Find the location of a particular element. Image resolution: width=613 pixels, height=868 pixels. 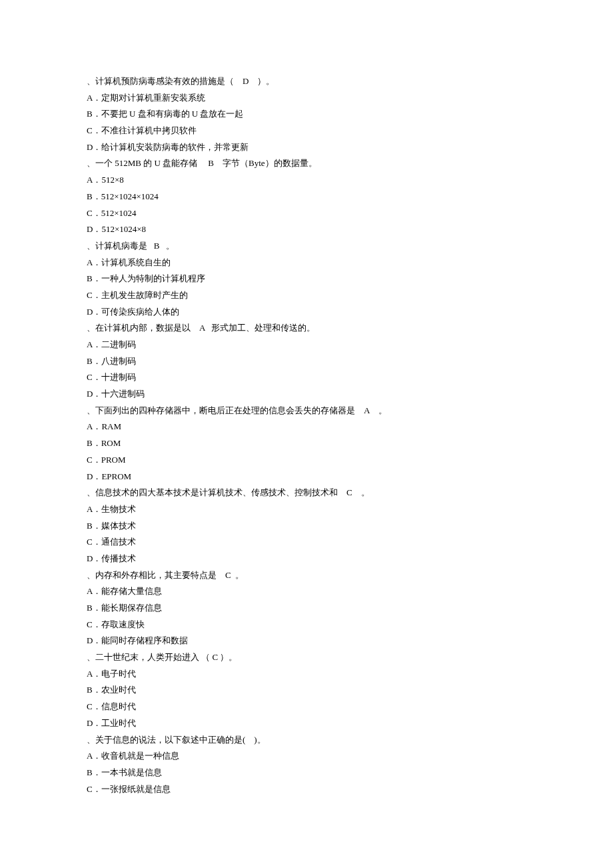

question-option: A．二进制码 is located at coordinates (306, 345).